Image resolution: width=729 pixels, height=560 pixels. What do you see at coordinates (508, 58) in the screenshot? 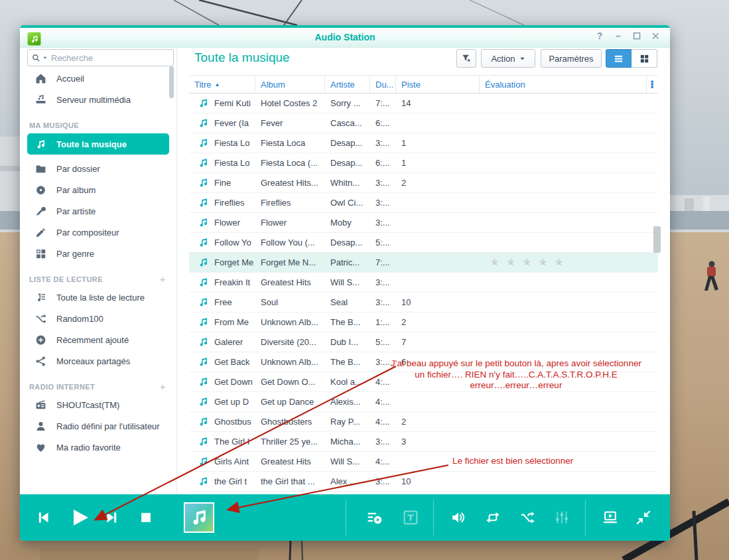
I see `action-button: Action` at bounding box center [508, 58].